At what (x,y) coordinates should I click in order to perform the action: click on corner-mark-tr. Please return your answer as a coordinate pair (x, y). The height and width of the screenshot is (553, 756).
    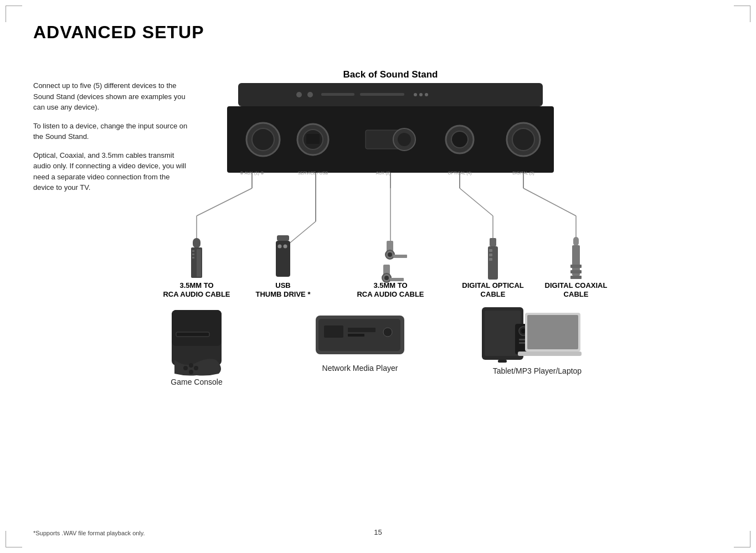
    Looking at the image, I should click on (742, 14).